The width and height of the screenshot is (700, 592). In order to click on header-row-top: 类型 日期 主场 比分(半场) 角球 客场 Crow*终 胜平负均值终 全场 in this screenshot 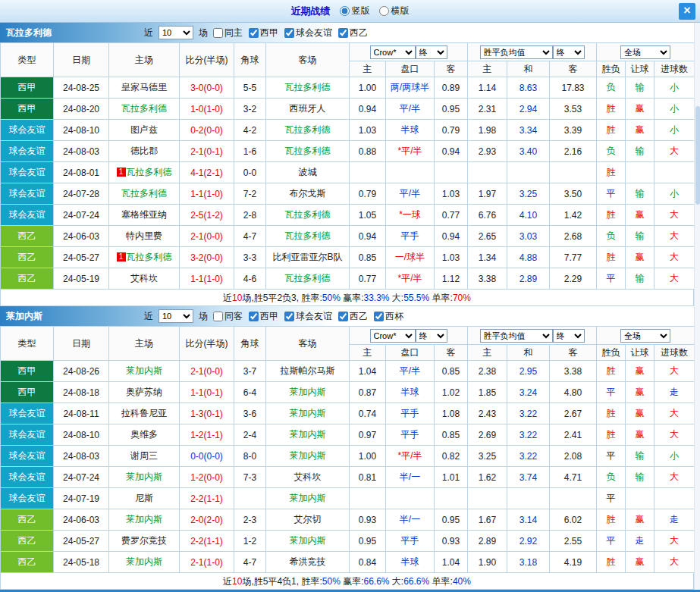, I will do `click(347, 336)`.